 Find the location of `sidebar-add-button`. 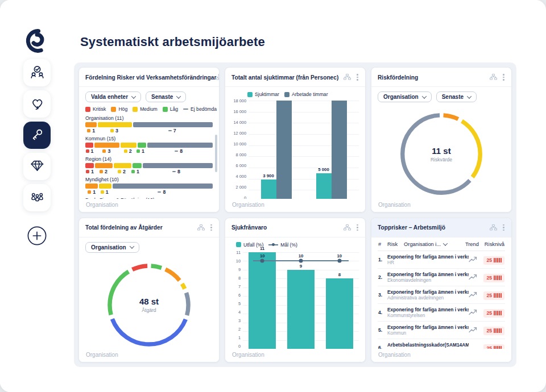

sidebar-add-button is located at coordinates (37, 237).